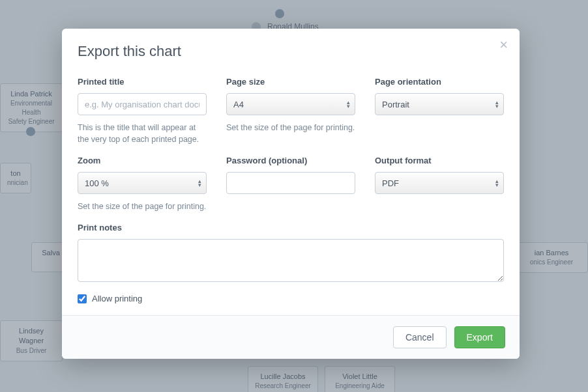 The width and height of the screenshot is (588, 392). What do you see at coordinates (291, 337) in the screenshot?
I see `modal-footer: Cancel Export` at bounding box center [291, 337].